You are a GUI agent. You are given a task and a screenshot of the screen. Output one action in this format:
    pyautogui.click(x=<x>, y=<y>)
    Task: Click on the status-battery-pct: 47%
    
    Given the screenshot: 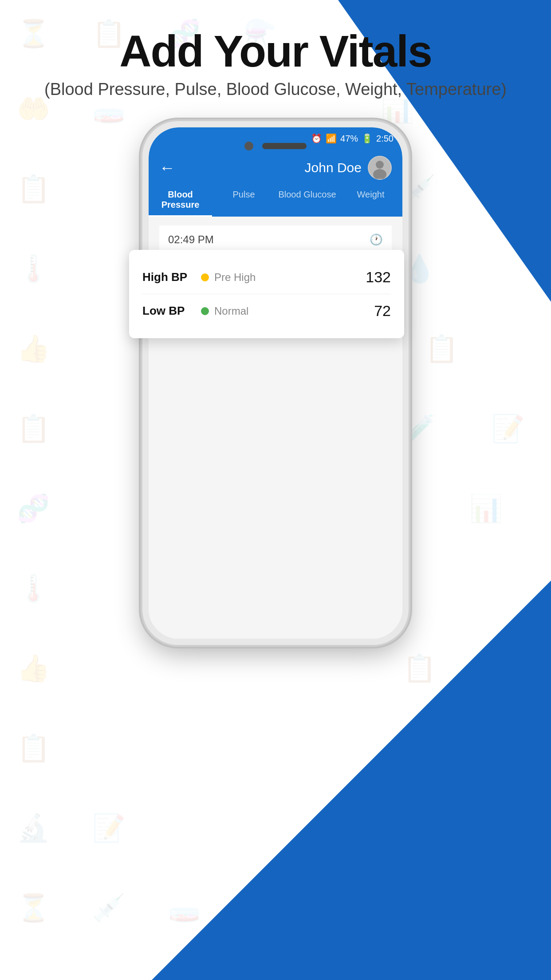 What is the action you would take?
    pyautogui.click(x=349, y=138)
    